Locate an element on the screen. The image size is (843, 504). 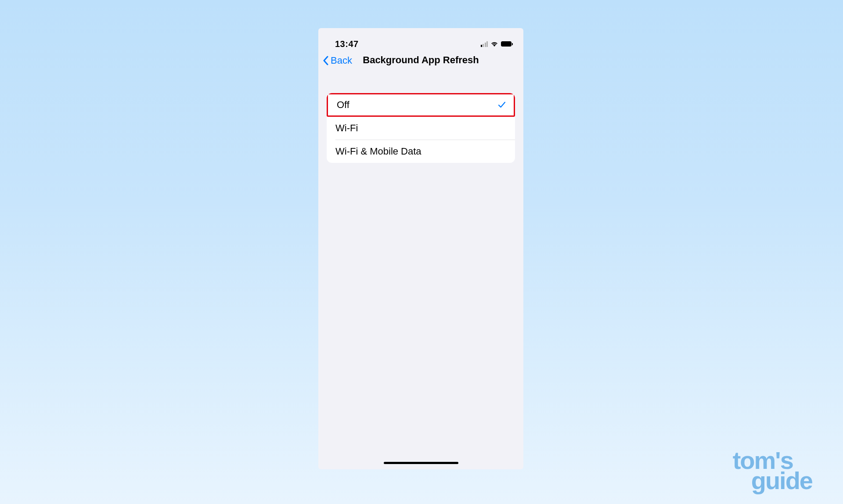
back-label: Back is located at coordinates (342, 61).